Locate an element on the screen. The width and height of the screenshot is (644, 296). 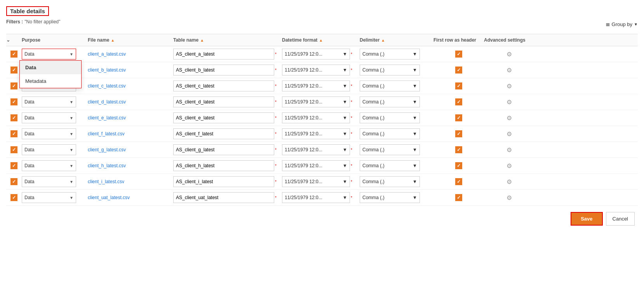
purpose-select-5: Data ▼ is located at coordinates (49, 118).